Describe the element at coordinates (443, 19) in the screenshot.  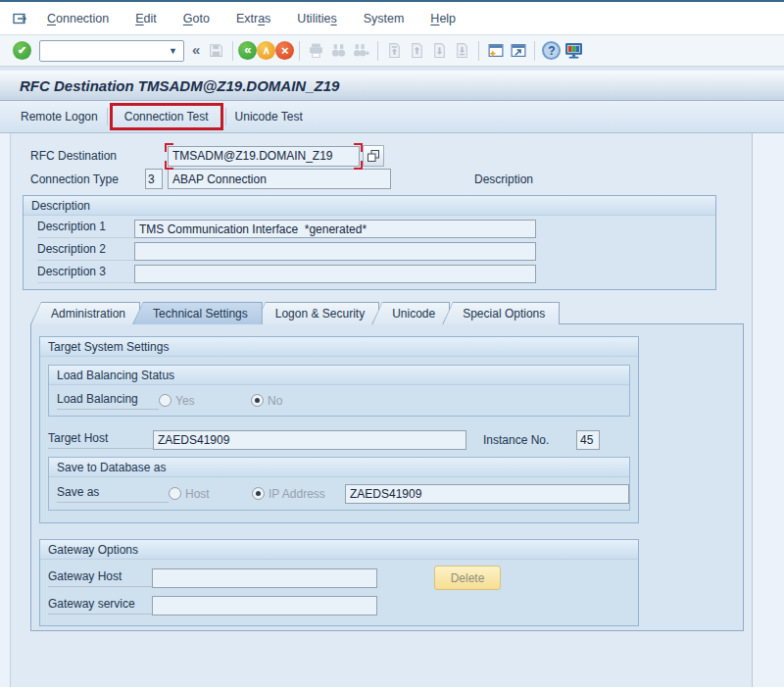
I see `menu-help: Help` at that location.